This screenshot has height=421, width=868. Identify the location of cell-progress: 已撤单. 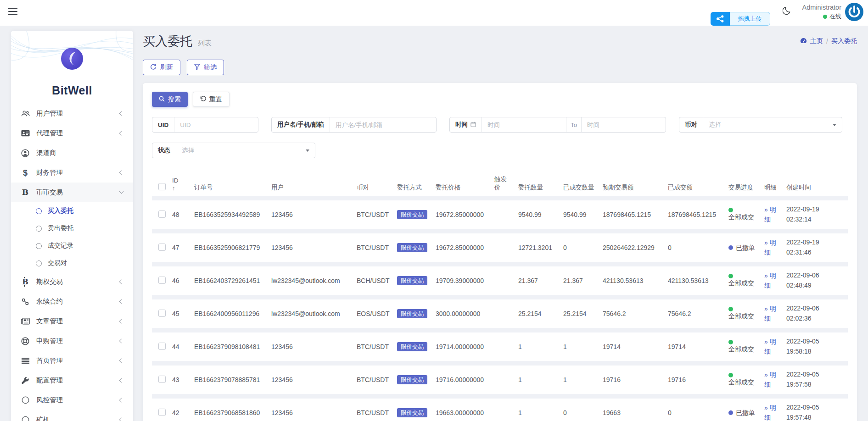
(746, 413).